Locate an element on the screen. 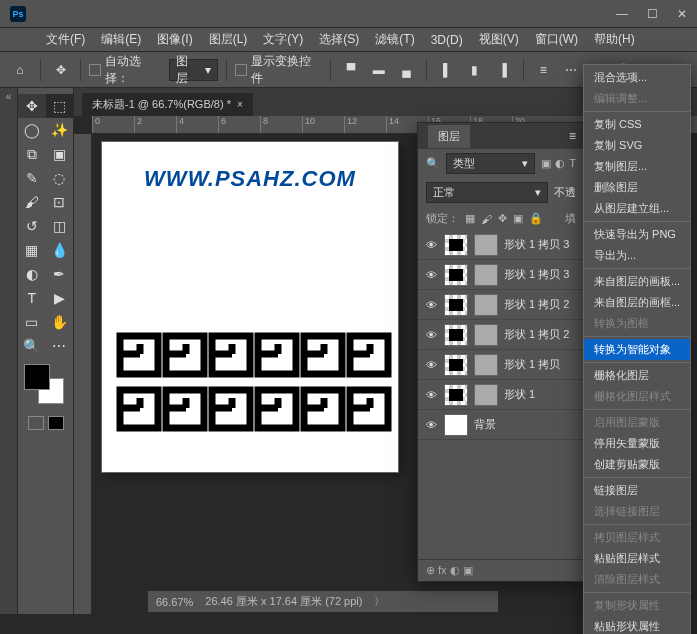 The width and height of the screenshot is (697, 634). eraser-tool: ◫ is located at coordinates (60, 226).